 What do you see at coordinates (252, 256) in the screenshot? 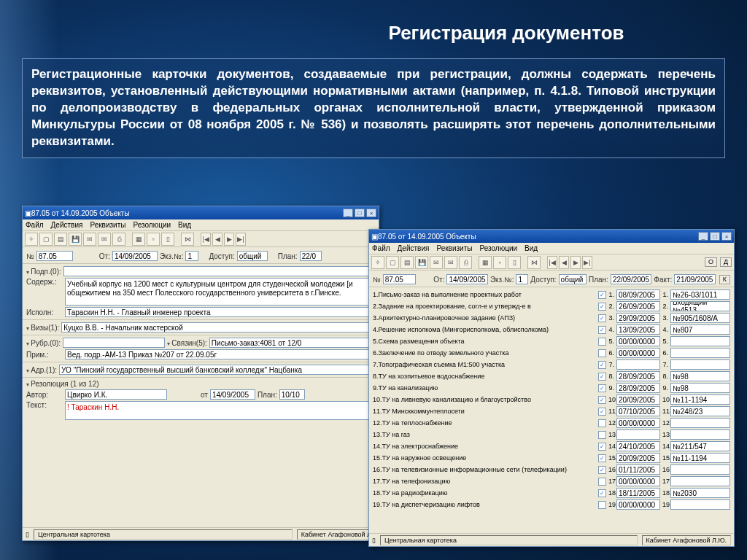
I see `access-input: общий` at bounding box center [252, 256].